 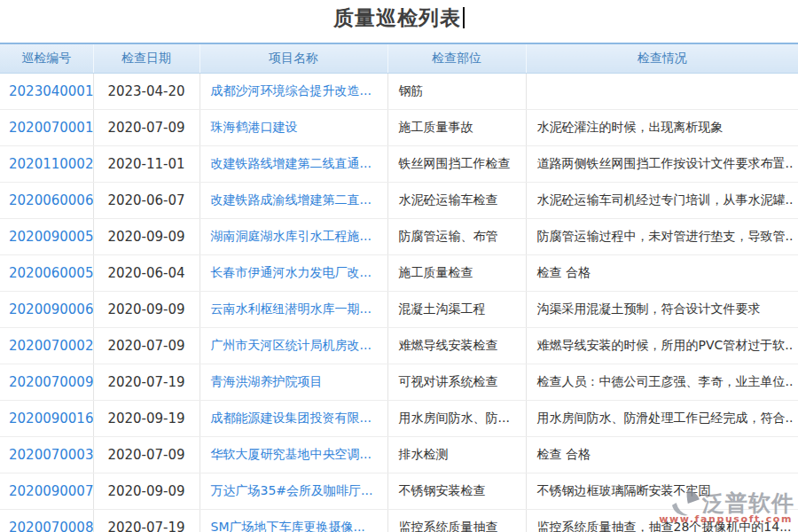 I want to click on date-cell: 2020-07-09, so click(x=146, y=128).